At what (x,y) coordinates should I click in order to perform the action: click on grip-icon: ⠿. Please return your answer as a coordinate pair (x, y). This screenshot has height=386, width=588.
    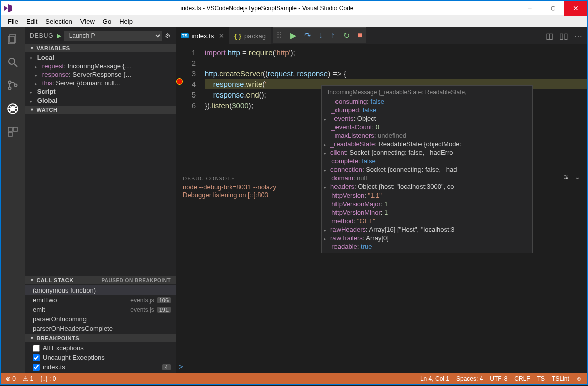
    Looking at the image, I should click on (279, 35).